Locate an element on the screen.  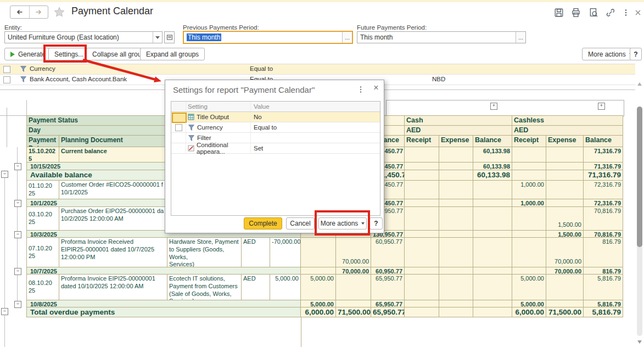
print-icon is located at coordinates (576, 13).